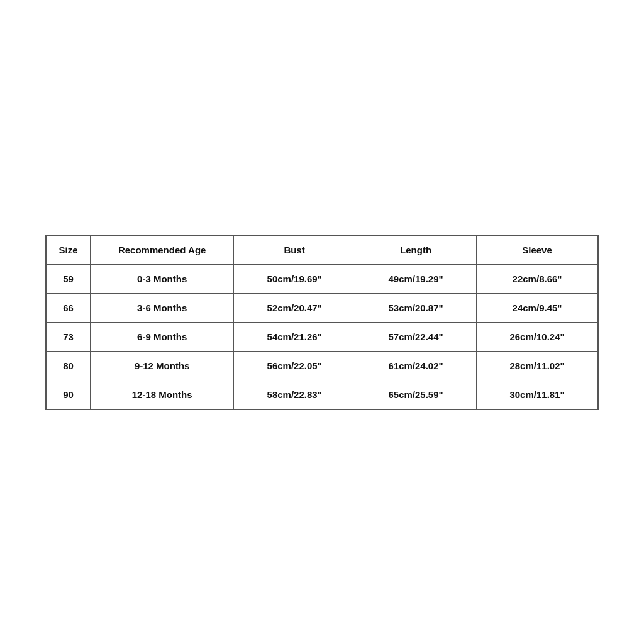  Describe the element at coordinates (69, 279) in the screenshot. I see `cell-size: 59` at that location.